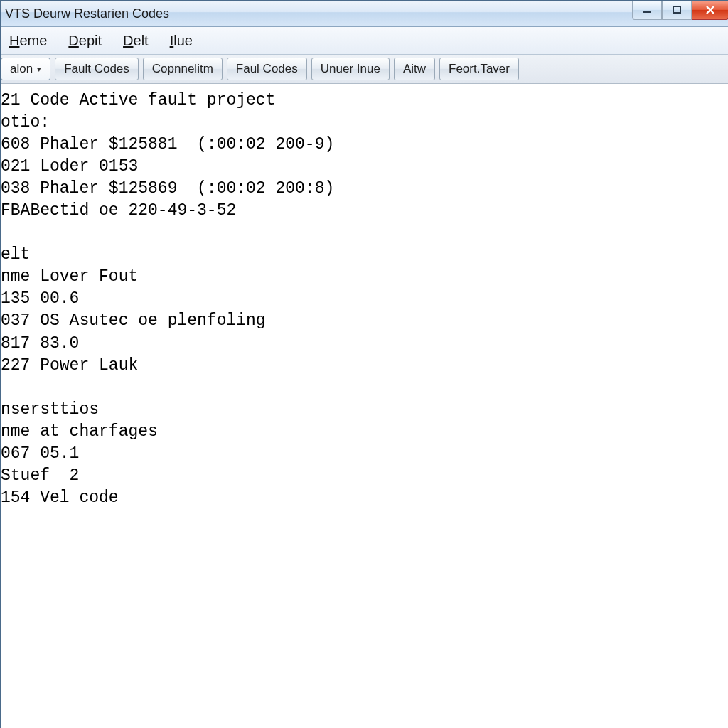 The width and height of the screenshot is (728, 728). What do you see at coordinates (647, 10) in the screenshot?
I see `minimize-button` at bounding box center [647, 10].